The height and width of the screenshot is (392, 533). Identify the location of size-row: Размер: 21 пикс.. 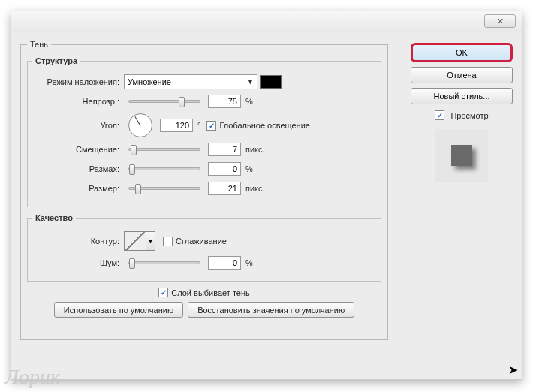
(204, 188).